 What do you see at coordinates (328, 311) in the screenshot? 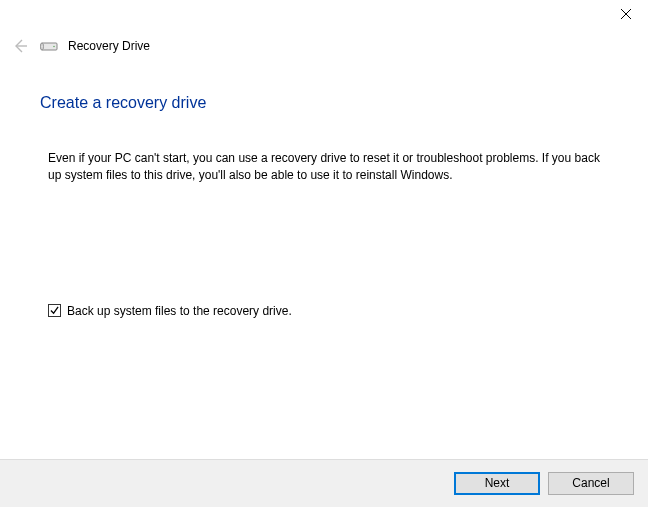
I see `backup-checkbox-row: Back up system files to the recovery dri…` at bounding box center [328, 311].